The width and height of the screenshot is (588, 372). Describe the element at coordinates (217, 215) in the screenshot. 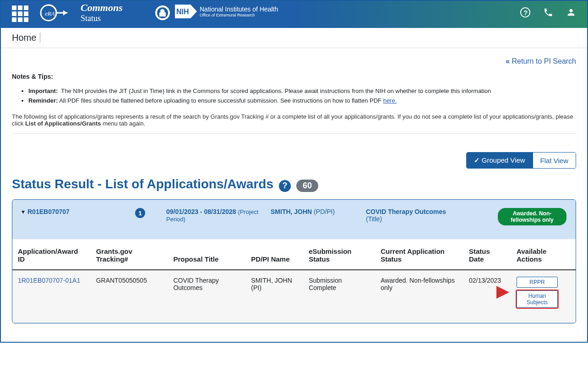

I see `project-period: 09/01/2023 - 08/31/2028 (Project Period)` at that location.